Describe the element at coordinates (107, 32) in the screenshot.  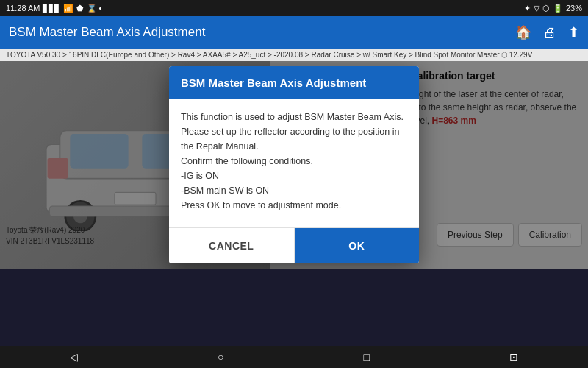
I see `page-title: BSM Master Beam Axis Adjustment` at that location.